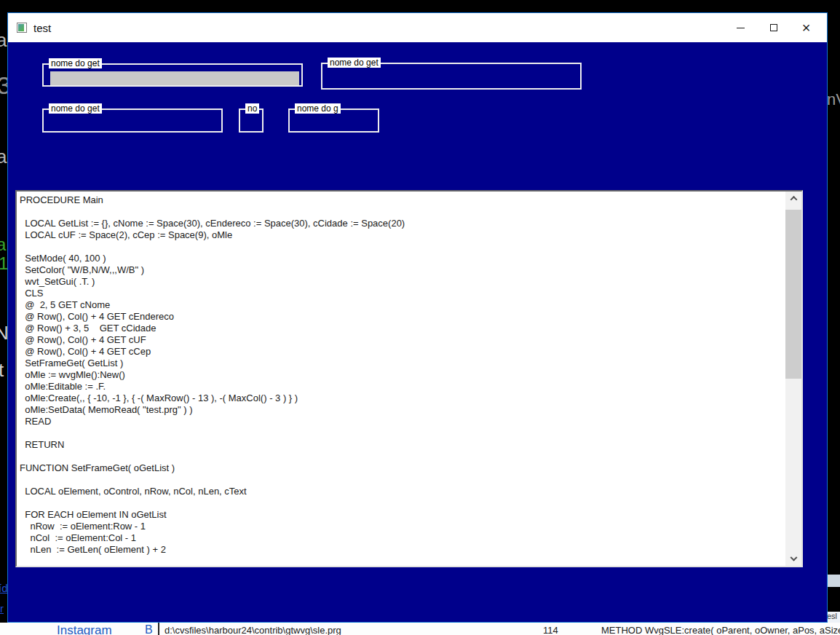  Describe the element at coordinates (317, 109) in the screenshot. I see `get-frame-label: nome do g` at that location.